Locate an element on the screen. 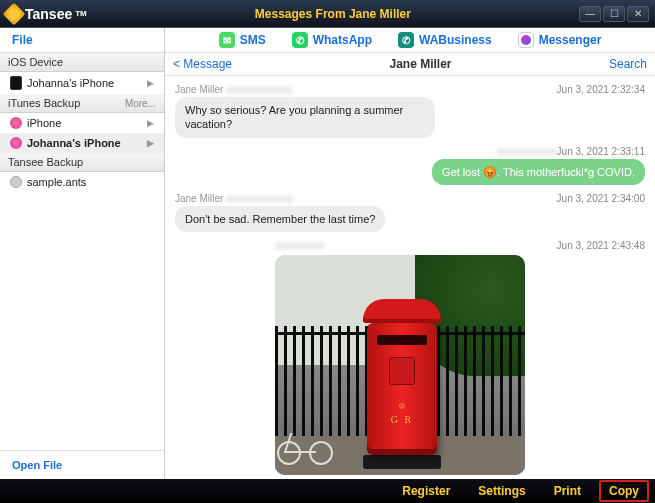 The image size is (655, 503). whatsapp-icon: ✆ is located at coordinates (300, 40).